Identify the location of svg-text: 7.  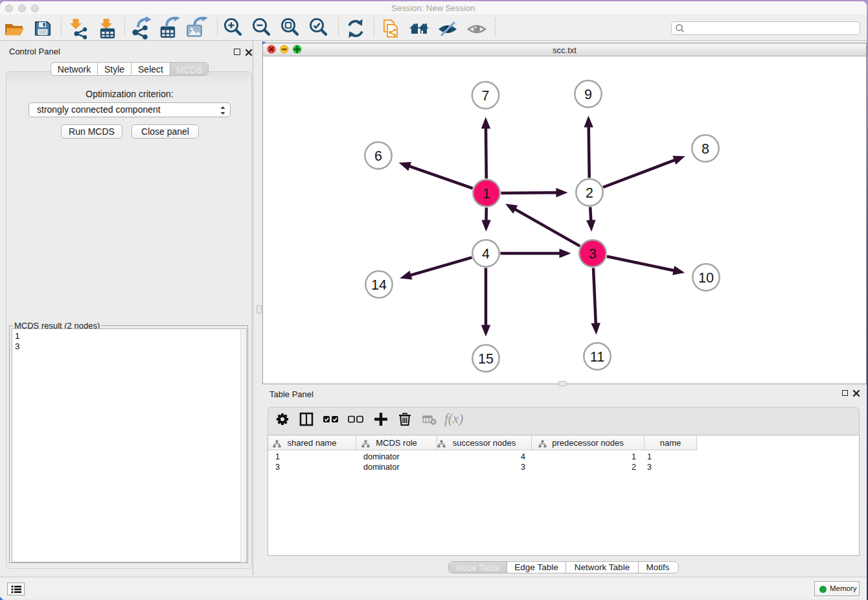
(486, 96).